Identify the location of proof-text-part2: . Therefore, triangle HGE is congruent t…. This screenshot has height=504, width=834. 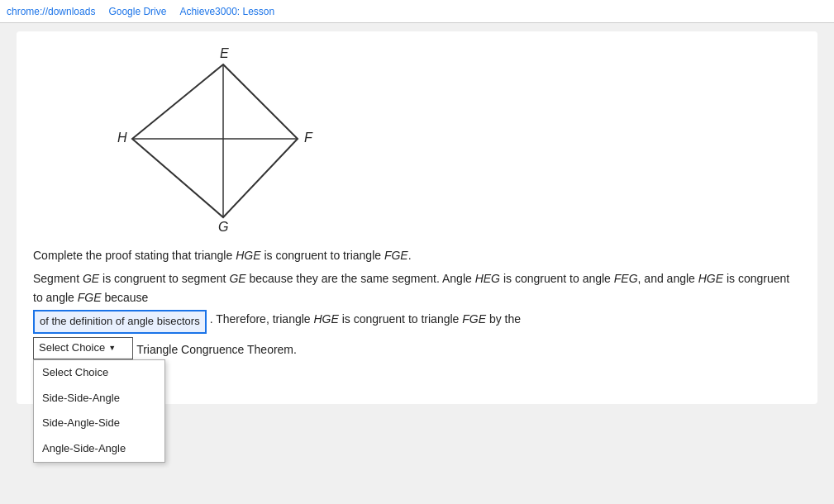
(365, 319).